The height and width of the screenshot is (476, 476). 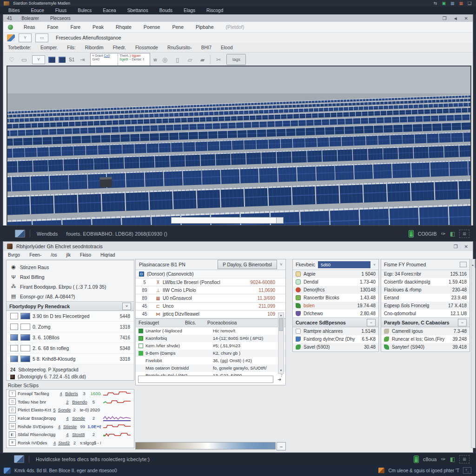 I want to click on variant-button: P Dayloy, G Bineroorbsl, so click(x=247, y=264).